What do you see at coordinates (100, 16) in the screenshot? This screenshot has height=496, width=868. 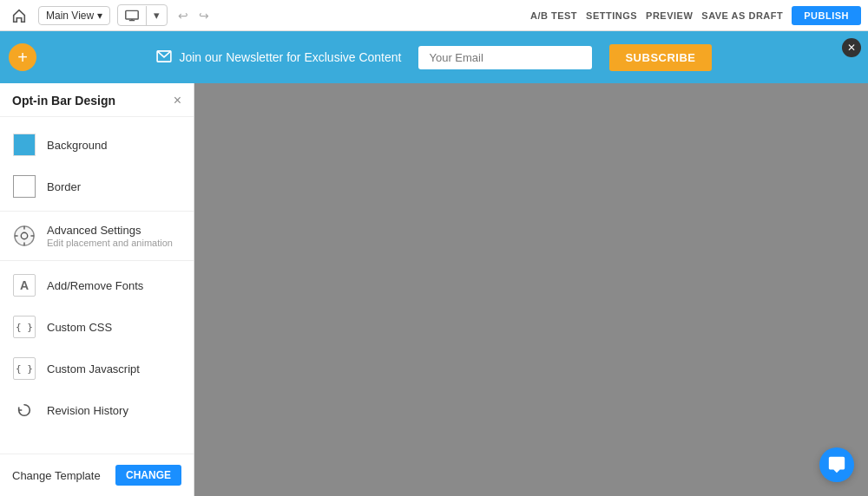 I see `main-view-chevron: ▾` at bounding box center [100, 16].